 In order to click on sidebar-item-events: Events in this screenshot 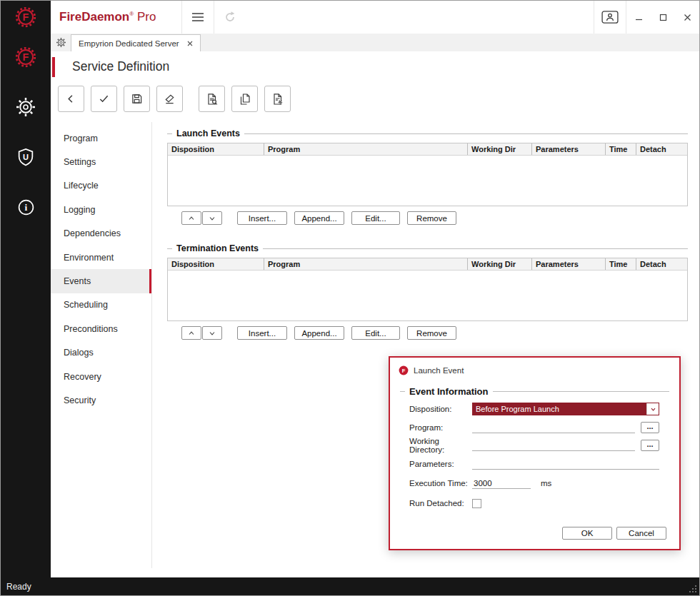, I will do `click(101, 281)`.